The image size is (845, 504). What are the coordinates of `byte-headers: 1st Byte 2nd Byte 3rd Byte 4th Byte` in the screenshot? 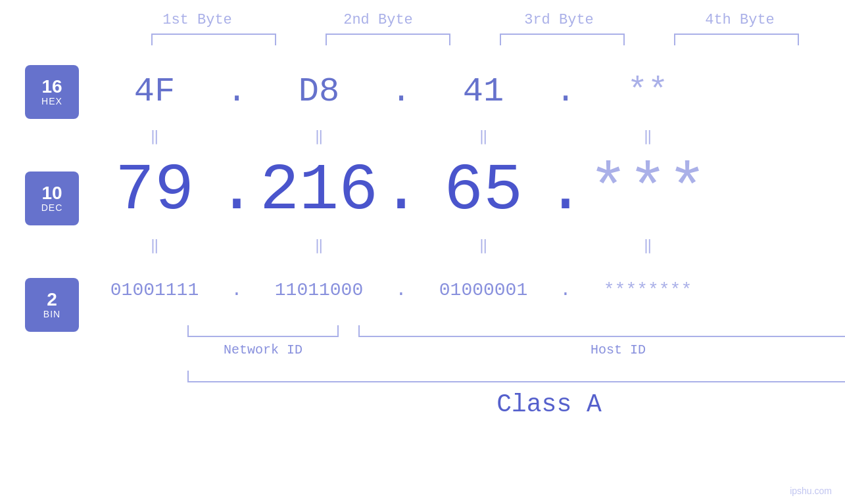 It's located at (469, 14).